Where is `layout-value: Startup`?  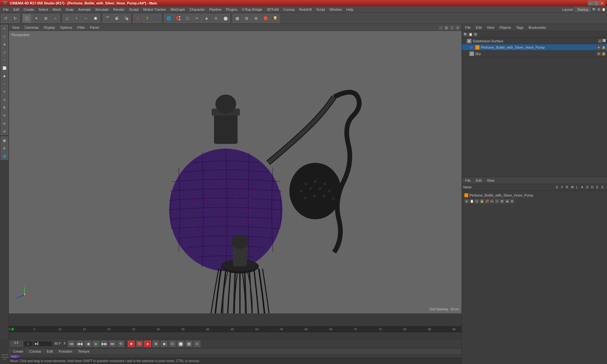
layout-value: Startup is located at coordinates (583, 9).